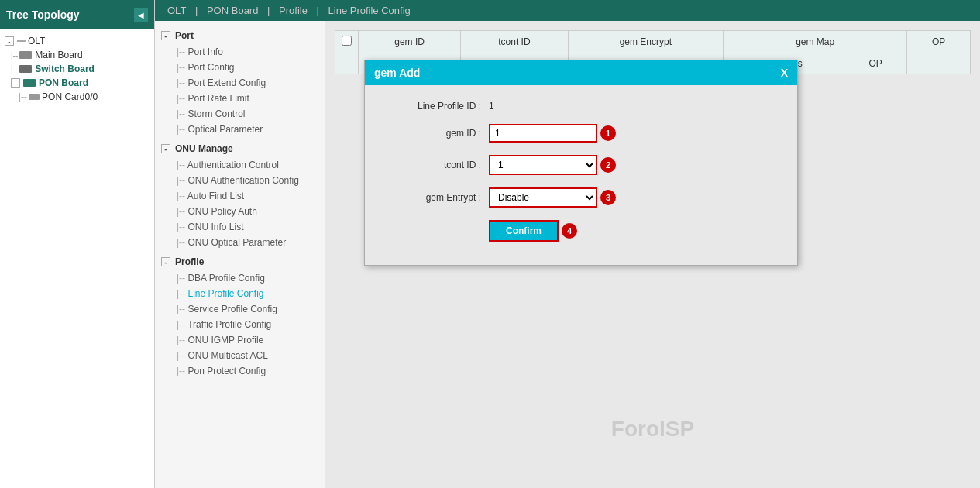 The height and width of the screenshot is (488, 980). What do you see at coordinates (77, 97) in the screenshot?
I see `tree-item-pon-card: |-- PON Card0/0` at bounding box center [77, 97].